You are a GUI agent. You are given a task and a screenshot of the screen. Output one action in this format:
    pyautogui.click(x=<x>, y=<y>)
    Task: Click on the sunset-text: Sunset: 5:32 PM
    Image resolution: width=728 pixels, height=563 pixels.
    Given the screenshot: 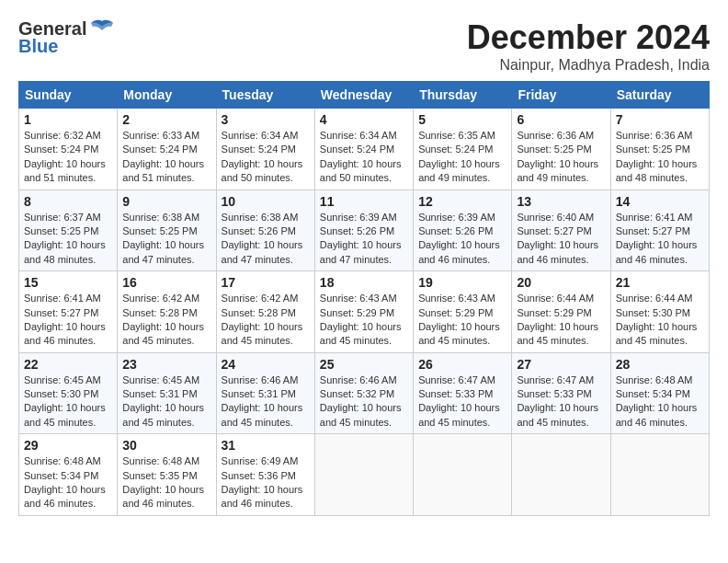 What is the action you would take?
    pyautogui.click(x=357, y=394)
    